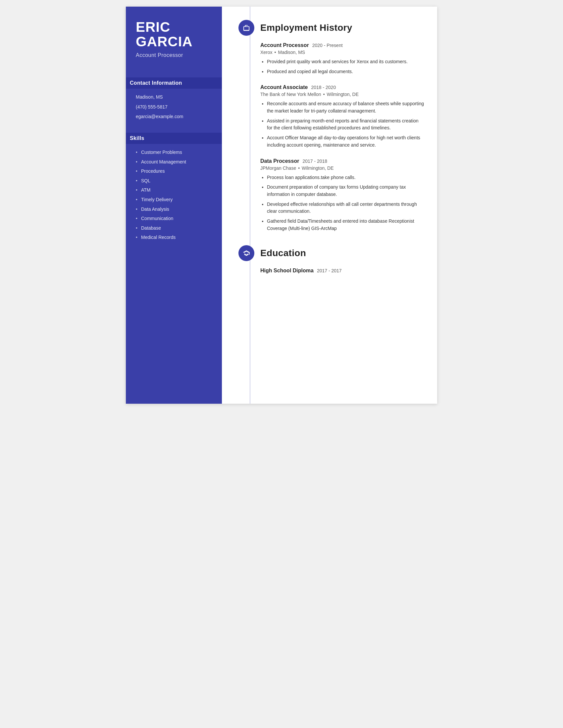  Describe the element at coordinates (287, 271) in the screenshot. I see `edu-degree: High School Diploma` at that location.